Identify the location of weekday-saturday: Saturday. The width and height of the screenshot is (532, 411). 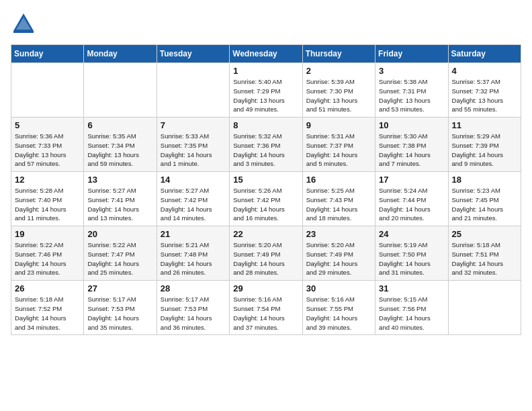
(484, 54).